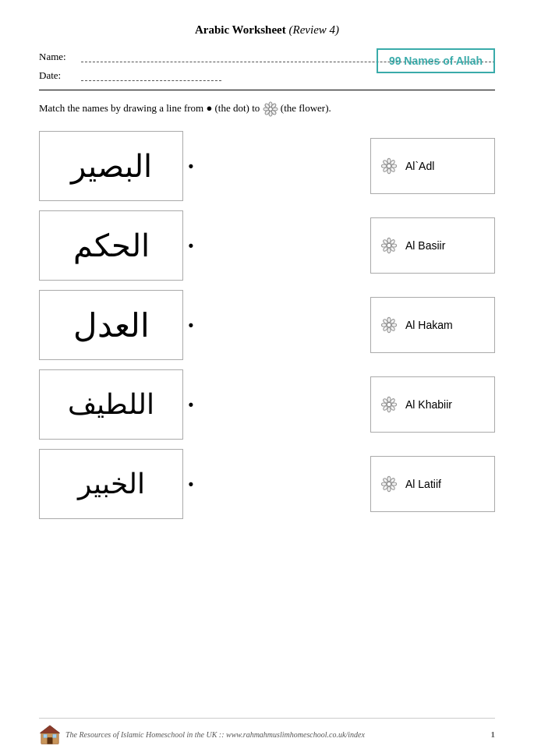 The height and width of the screenshot is (756, 534). I want to click on date-line, so click(151, 76).